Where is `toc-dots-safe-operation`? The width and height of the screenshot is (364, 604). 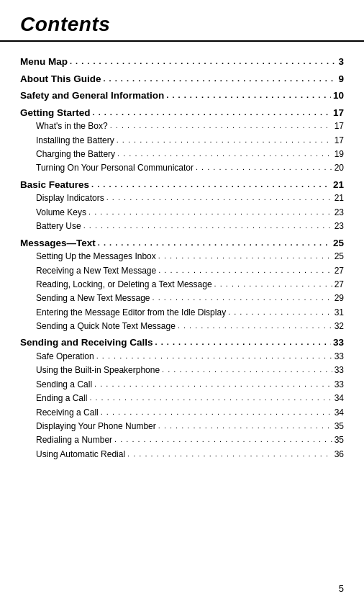
toc-dots-safe-operation is located at coordinates (214, 356).